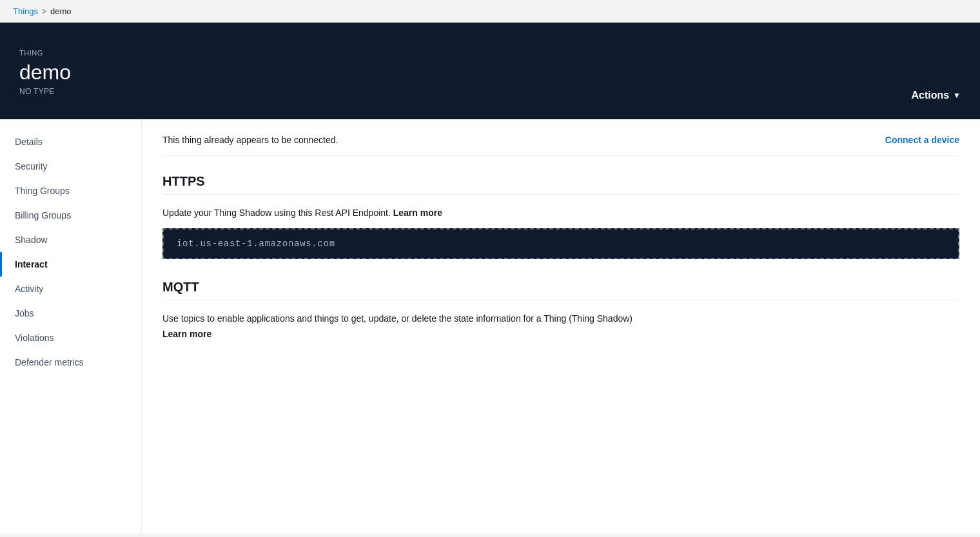  What do you see at coordinates (71, 313) in the screenshot?
I see `sidebar-item-jobs: Jobs` at bounding box center [71, 313].